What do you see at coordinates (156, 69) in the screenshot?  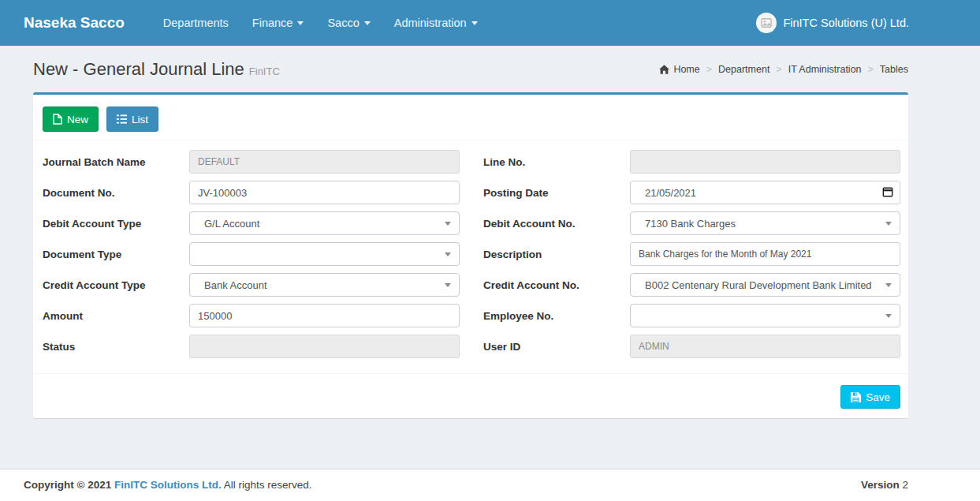 I see `page-title-group: New - General Journal LineFinITC` at bounding box center [156, 69].